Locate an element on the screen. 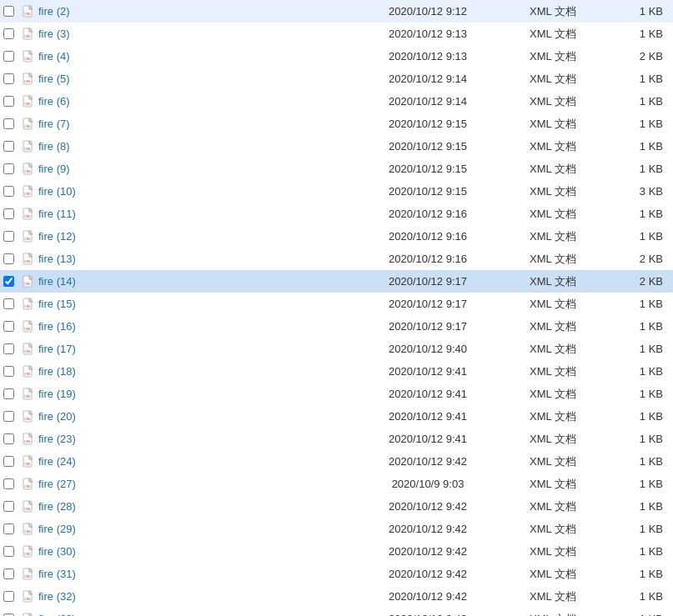 This screenshot has height=616, width=673. file-name: XML fire (4) is located at coordinates (187, 57).